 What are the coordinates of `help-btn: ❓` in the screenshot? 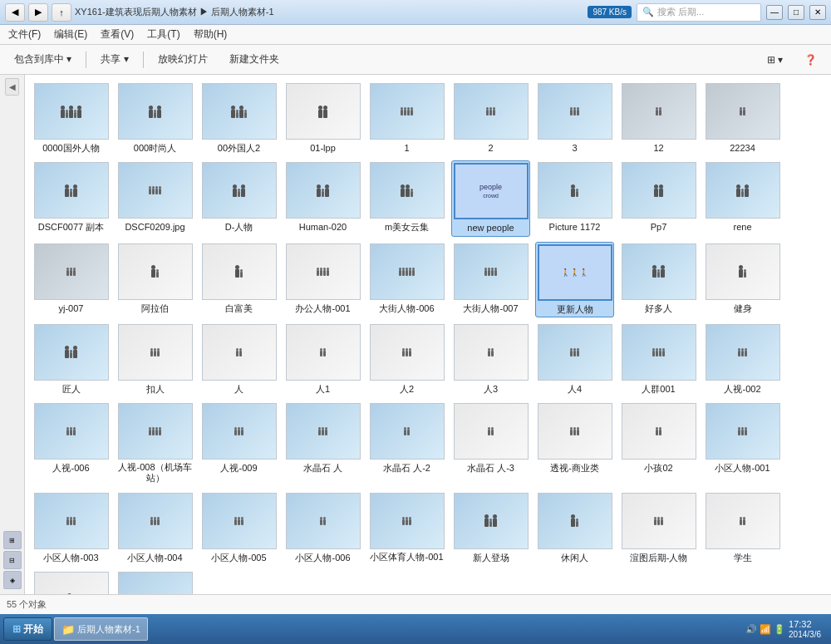 It's located at (811, 60).